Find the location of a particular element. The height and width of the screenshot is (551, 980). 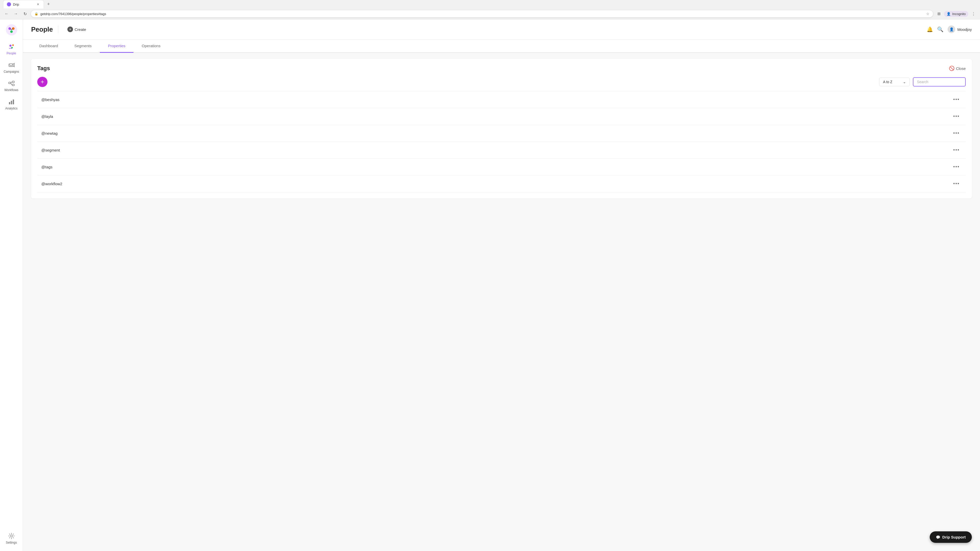

tag-menu-button-5: ••• is located at coordinates (956, 167).